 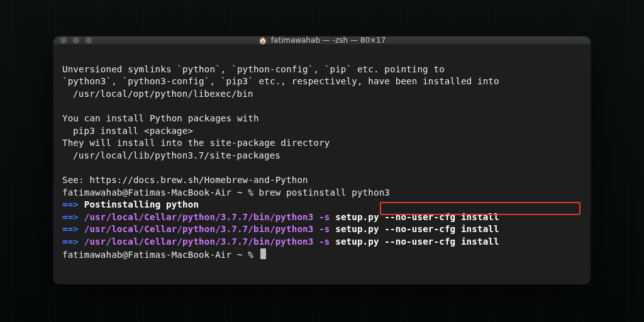 What do you see at coordinates (161, 118) in the screenshot?
I see `output-line: You can install Python packages with` at bounding box center [161, 118].